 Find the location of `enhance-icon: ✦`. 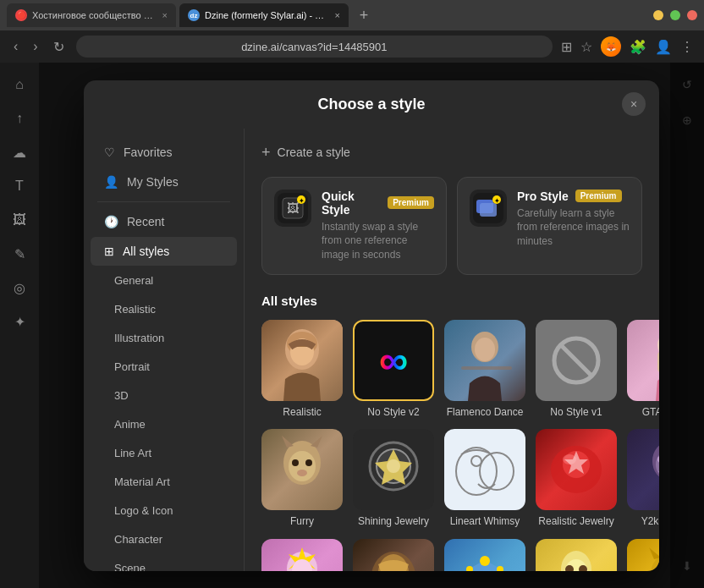

enhance-icon: ✦ is located at coordinates (19, 321).